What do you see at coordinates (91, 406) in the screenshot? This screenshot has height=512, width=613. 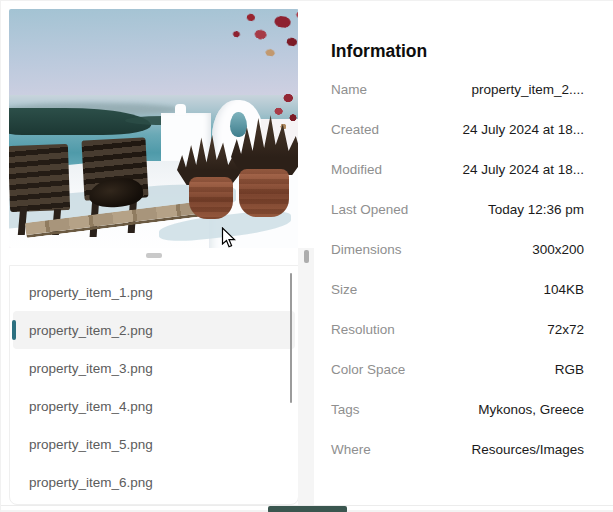 I see `file-name-label: property_item_4.png` at bounding box center [91, 406].